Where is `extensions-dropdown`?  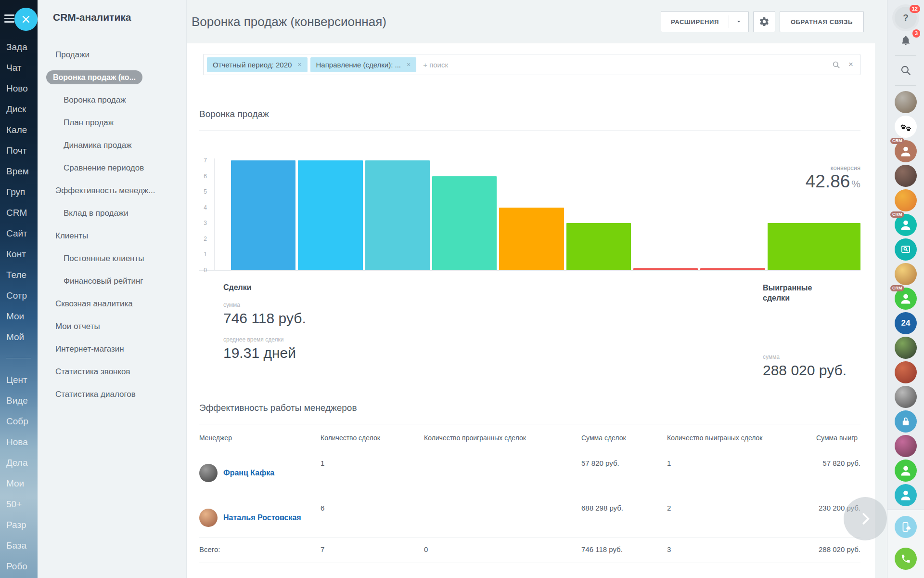 extensions-dropdown is located at coordinates (739, 22).